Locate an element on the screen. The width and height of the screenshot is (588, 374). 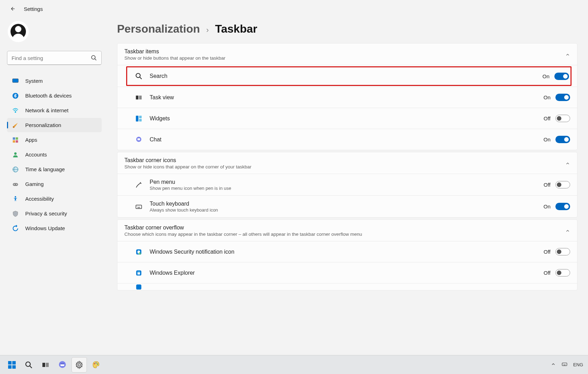
nav-bluetooth: Bluetooth & devices is located at coordinates (54, 95).